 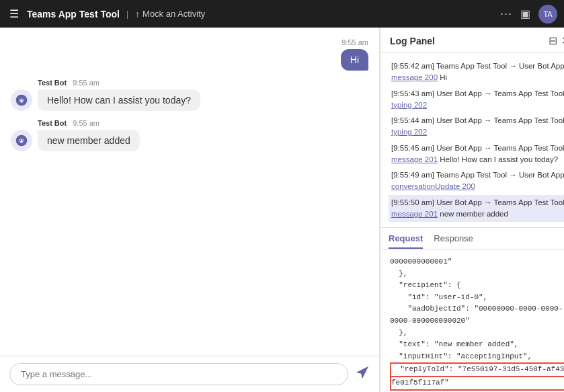 What do you see at coordinates (119, 83) in the screenshot?
I see `sender-line-1: Test Bot 9:55 am` at bounding box center [119, 83].